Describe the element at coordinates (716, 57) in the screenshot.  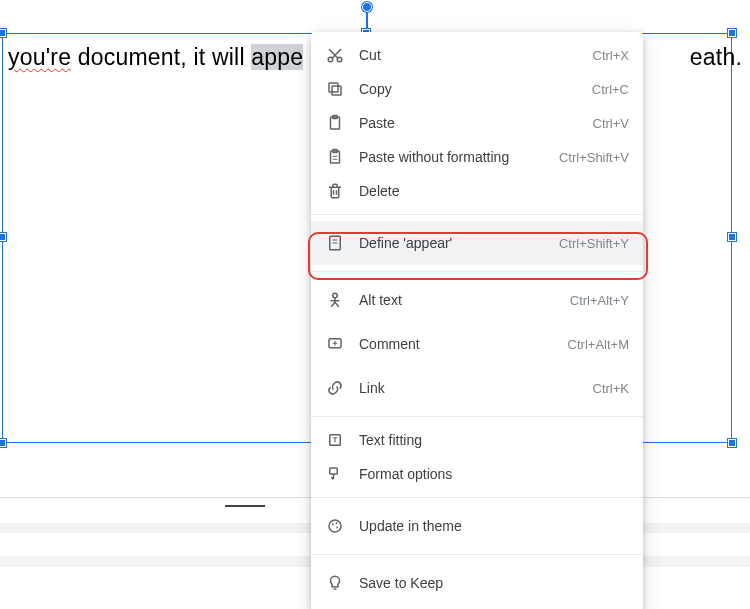
I see `text-fragment: eath.` at that location.